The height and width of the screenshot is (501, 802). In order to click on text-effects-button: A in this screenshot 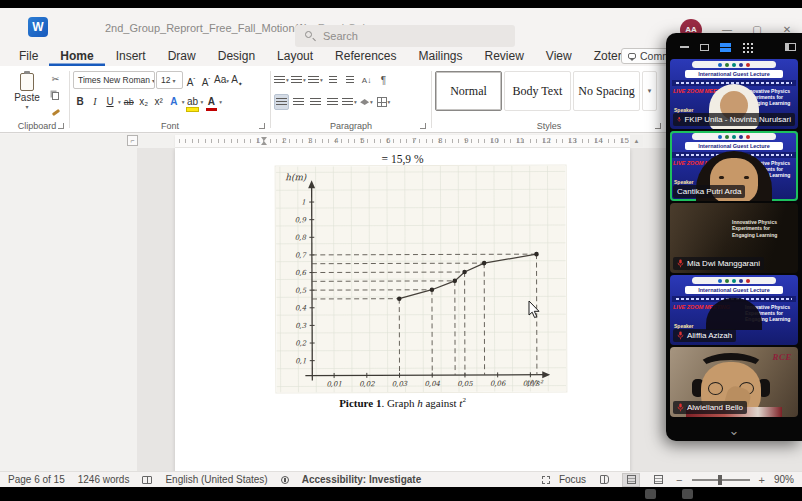, I will do `click(174, 102)`.